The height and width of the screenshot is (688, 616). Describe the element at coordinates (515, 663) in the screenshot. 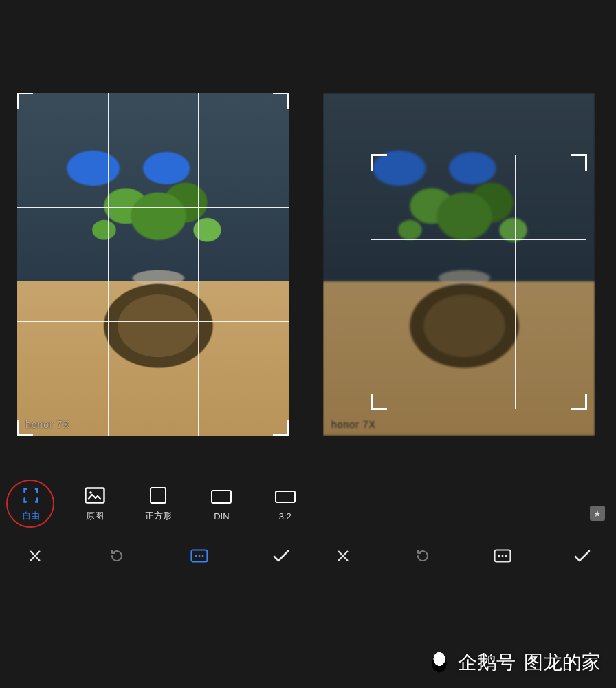

I see `source-watermark: 企鹅号 图龙的家` at that location.